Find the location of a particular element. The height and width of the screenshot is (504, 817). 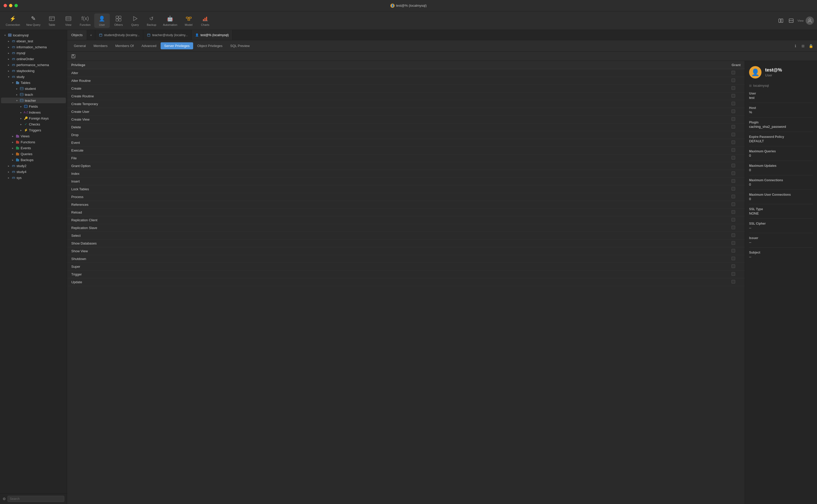

info-icon: ℹ is located at coordinates (795, 46).